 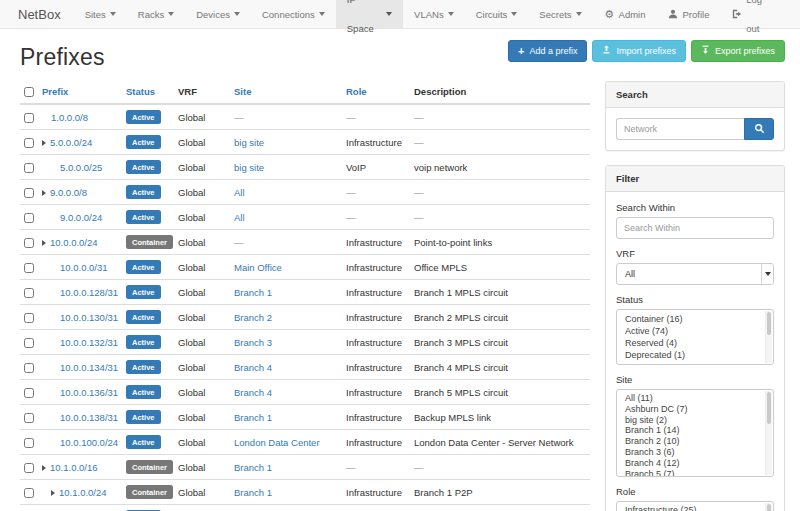 What do you see at coordinates (695, 266) in the screenshot?
I see `field-vrf: VRF All` at bounding box center [695, 266].